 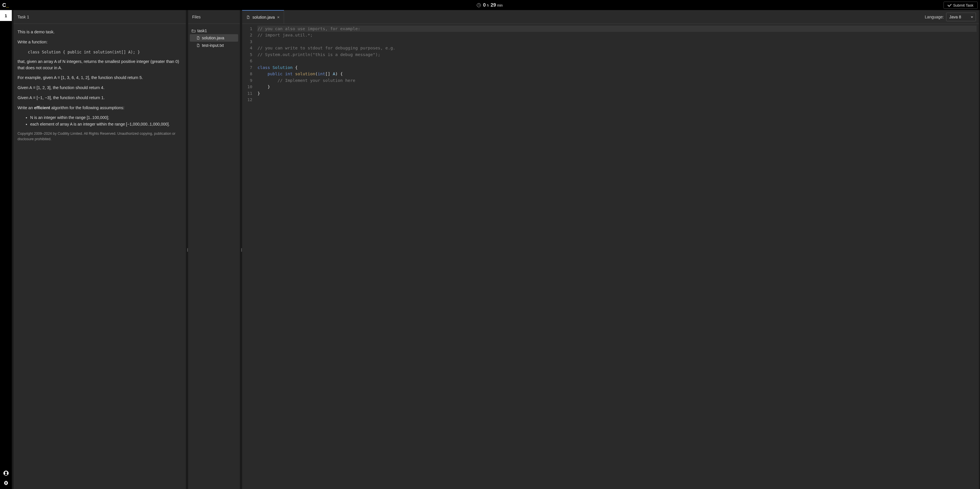 I want to click on file-item-test-input: test-input.txt, so click(x=214, y=45).